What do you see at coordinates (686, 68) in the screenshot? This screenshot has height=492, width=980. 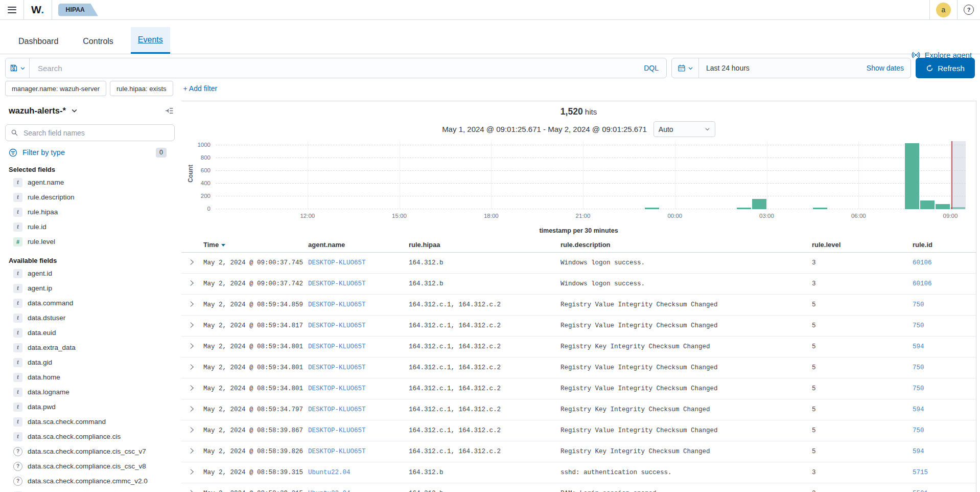 I see `date-quick-select-button` at bounding box center [686, 68].